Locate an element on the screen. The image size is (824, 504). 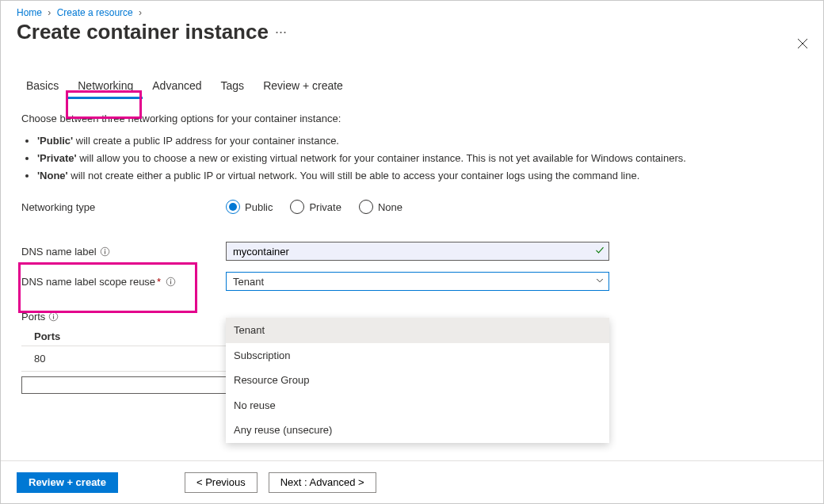
radio-public: Public is located at coordinates (249, 207).